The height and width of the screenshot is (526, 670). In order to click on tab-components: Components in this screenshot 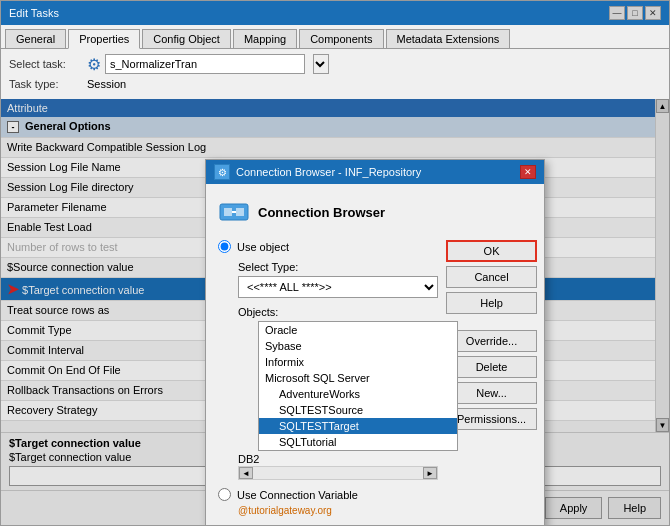, I will do `click(341, 38)`.